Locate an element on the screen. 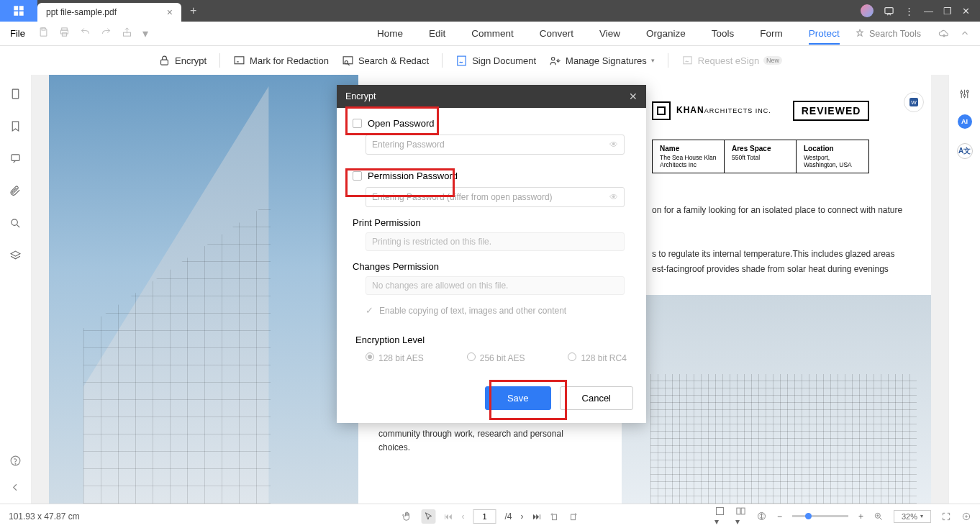  thumbnail-icon is located at coordinates (16, 94).